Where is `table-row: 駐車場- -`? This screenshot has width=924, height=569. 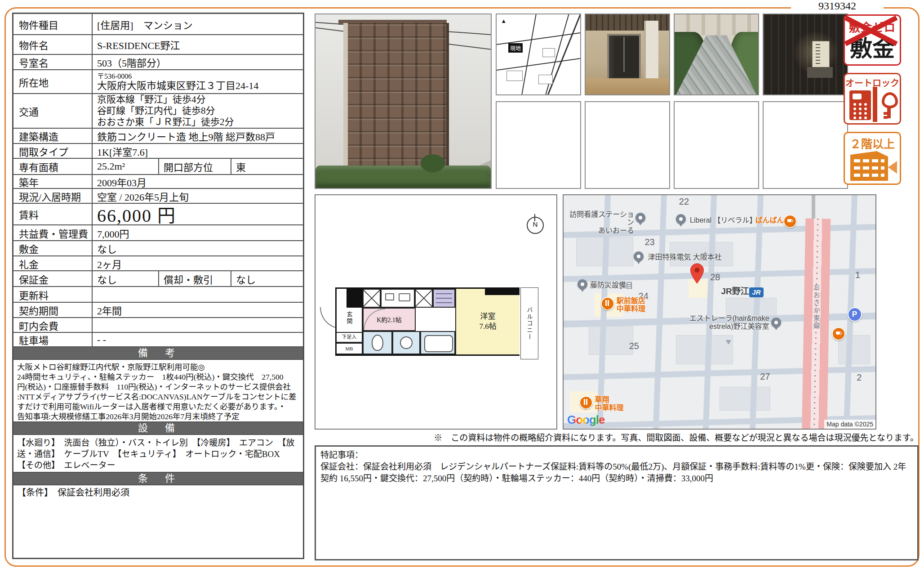 table-row: 駐車場- - is located at coordinates (158, 340).